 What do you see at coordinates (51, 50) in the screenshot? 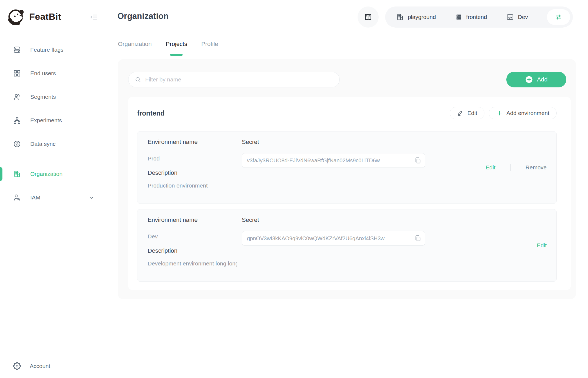
I see `sidebar-item-feature-flags: Feature flags` at bounding box center [51, 50].